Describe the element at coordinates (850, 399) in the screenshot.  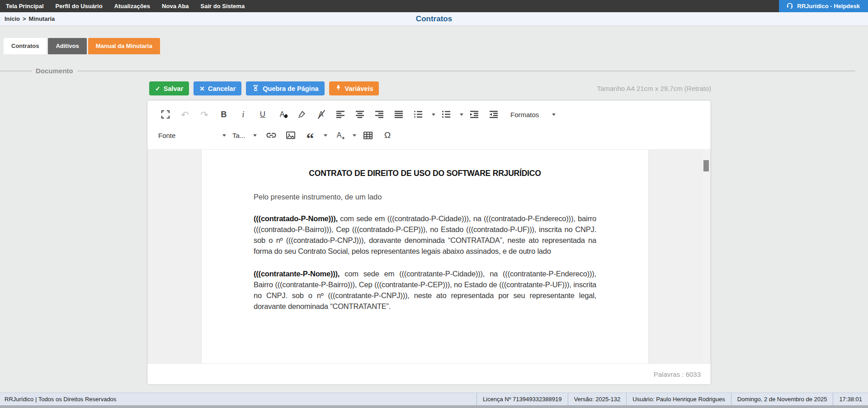
I see `footer-time: 17:38:01` at that location.